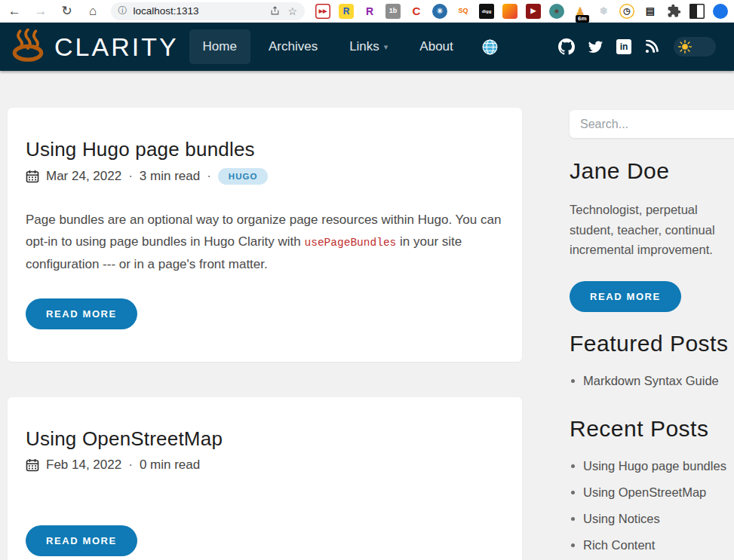 The width and height of the screenshot is (734, 560). Describe the element at coordinates (557, 11) in the screenshot. I see `tree-teal-ext-icon: ♠` at that location.